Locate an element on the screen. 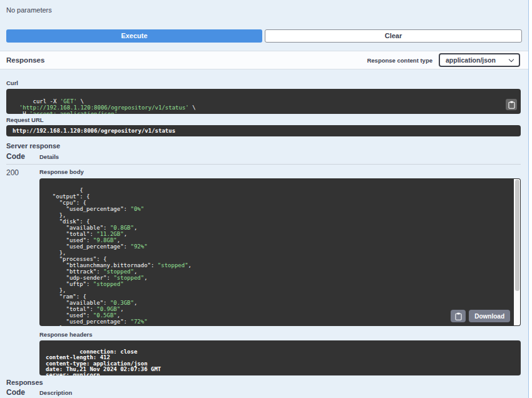 This screenshot has height=398, width=532. response-content-type-select: application/json is located at coordinates (479, 60).